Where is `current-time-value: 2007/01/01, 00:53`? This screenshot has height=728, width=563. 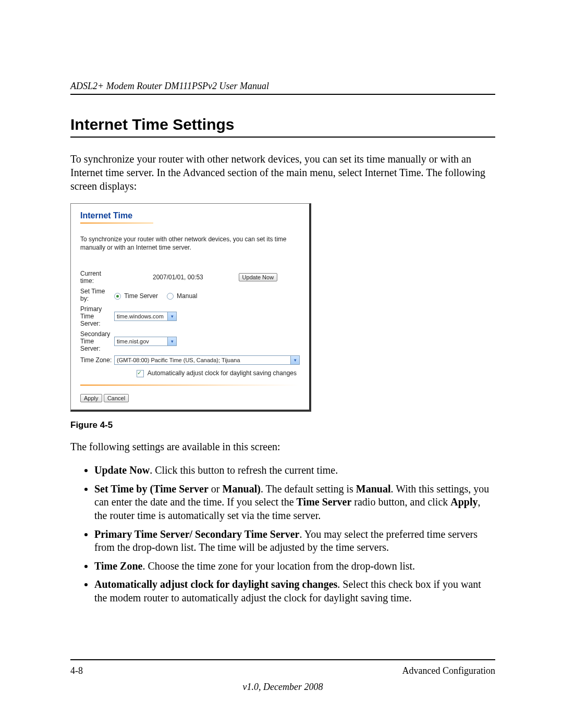 current-time-value: 2007/01/01, 00:53 is located at coordinates (191, 277).